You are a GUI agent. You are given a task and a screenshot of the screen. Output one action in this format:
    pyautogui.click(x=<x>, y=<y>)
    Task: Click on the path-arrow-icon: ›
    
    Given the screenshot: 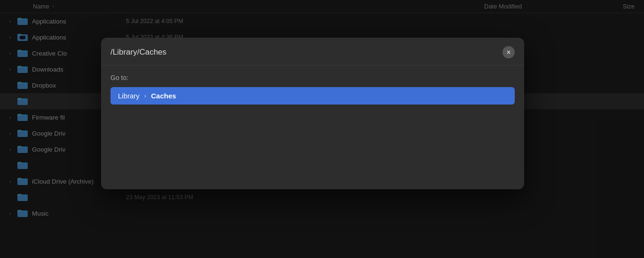 What is the action you would take?
    pyautogui.click(x=145, y=96)
    